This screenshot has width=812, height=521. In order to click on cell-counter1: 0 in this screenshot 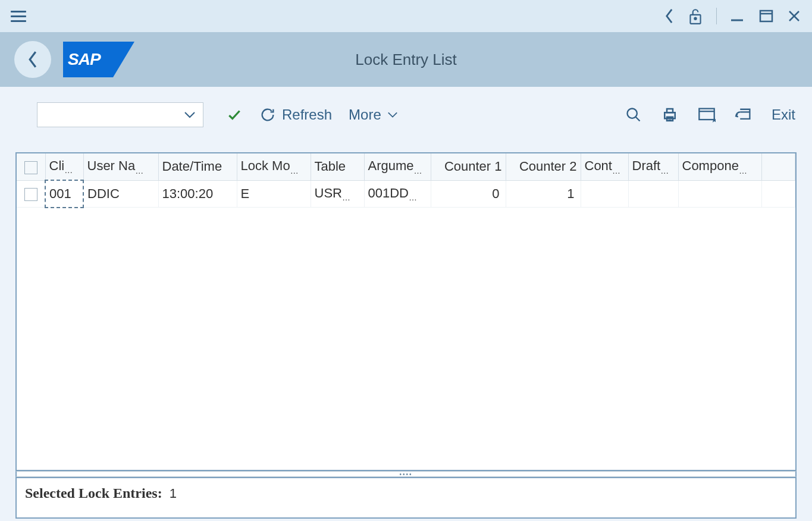, I will do `click(468, 194)`.